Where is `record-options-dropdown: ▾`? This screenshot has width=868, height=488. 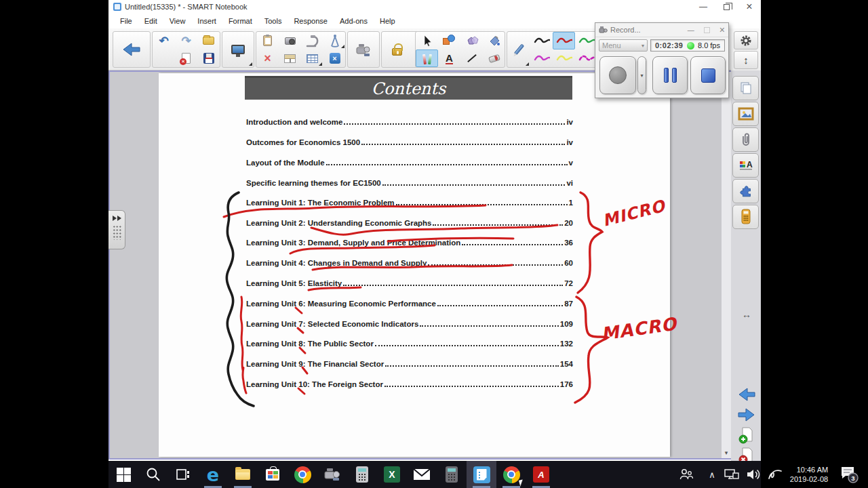 record-options-dropdown: ▾ is located at coordinates (642, 75).